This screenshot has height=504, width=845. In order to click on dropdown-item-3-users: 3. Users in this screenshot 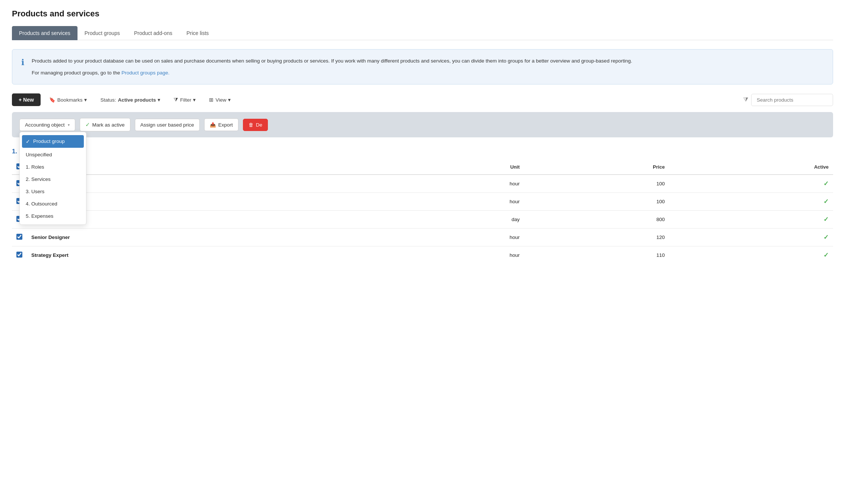, I will do `click(53, 191)`.